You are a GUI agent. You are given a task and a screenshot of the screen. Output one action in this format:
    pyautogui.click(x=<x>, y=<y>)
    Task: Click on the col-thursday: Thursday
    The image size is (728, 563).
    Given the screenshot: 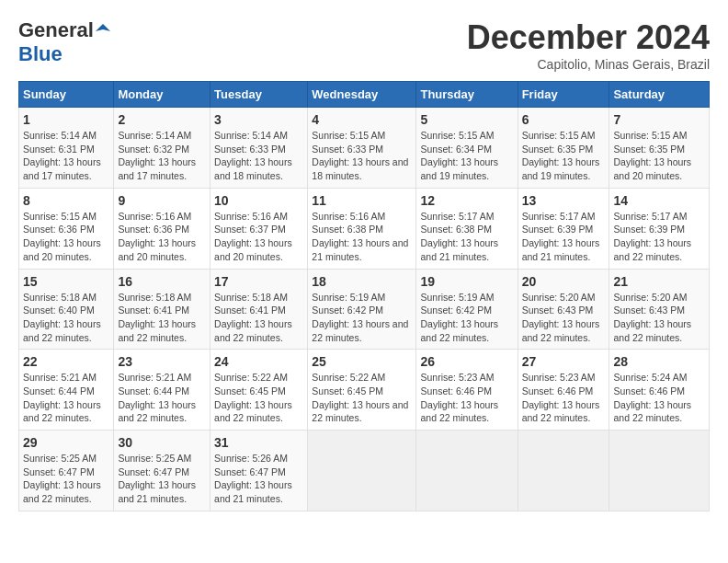 What is the action you would take?
    pyautogui.click(x=467, y=95)
    